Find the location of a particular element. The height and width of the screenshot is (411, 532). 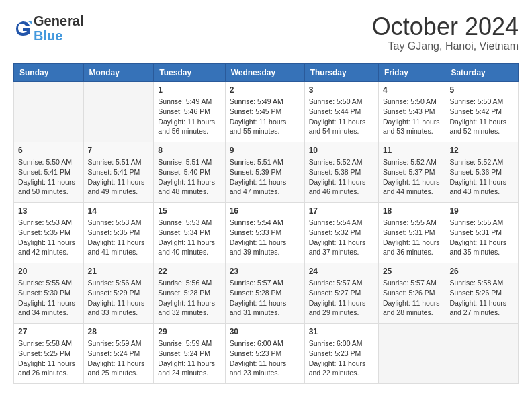

day-number: 14 is located at coordinates (119, 211).